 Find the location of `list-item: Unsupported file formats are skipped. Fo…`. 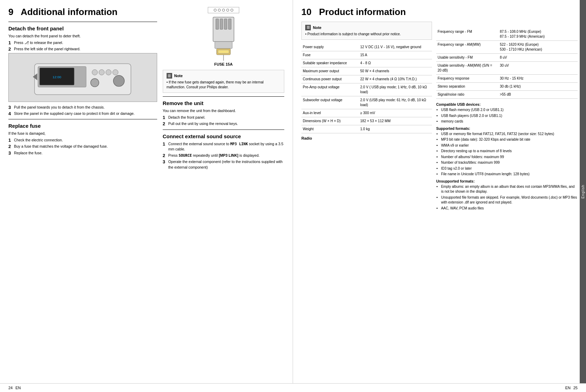

list-item: Unsupported file formats are skipped. Fo… is located at coordinates (509, 200).